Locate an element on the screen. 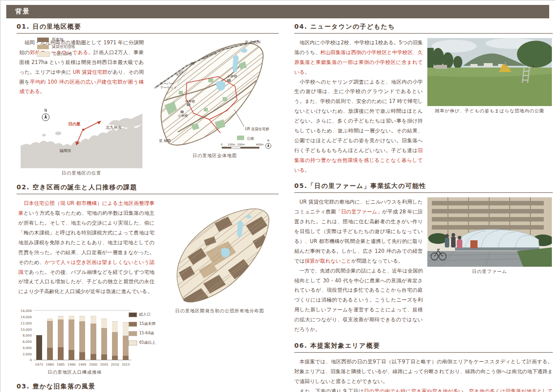 This screenshot has width=555, height=392. x-axis-tick: 1990 is located at coordinates (72, 364).